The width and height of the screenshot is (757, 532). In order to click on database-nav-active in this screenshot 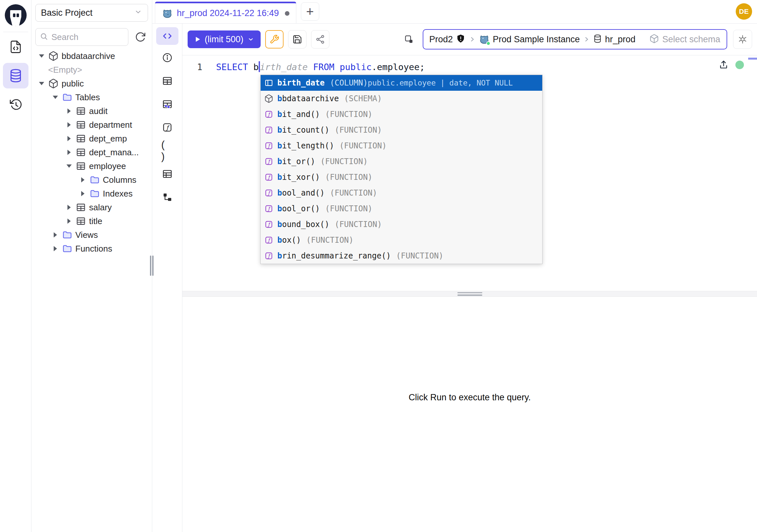, I will do `click(16, 76)`.